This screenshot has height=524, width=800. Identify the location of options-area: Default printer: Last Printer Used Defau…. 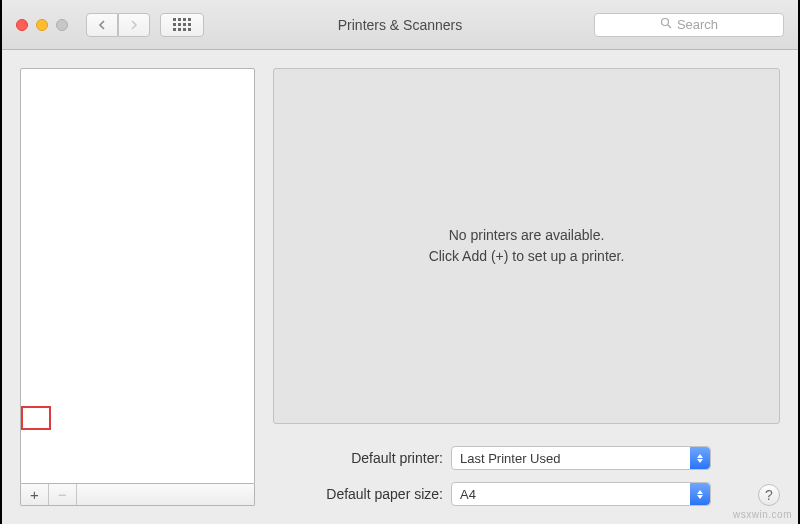
(526, 476).